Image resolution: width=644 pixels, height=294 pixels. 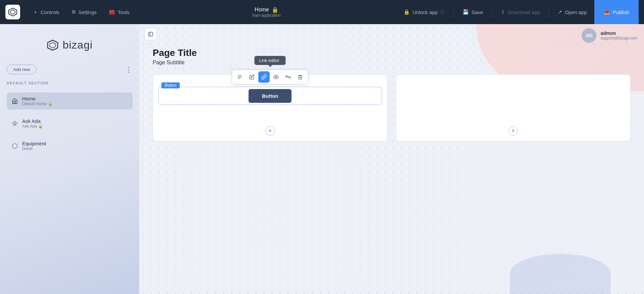 I want to click on card-2-add-button: +, so click(x=513, y=131).